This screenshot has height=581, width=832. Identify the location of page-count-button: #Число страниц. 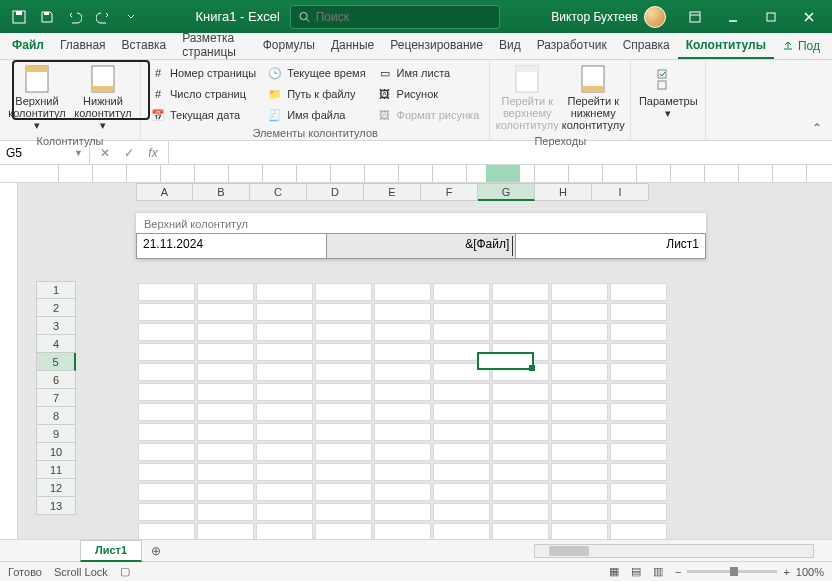
(204, 94).